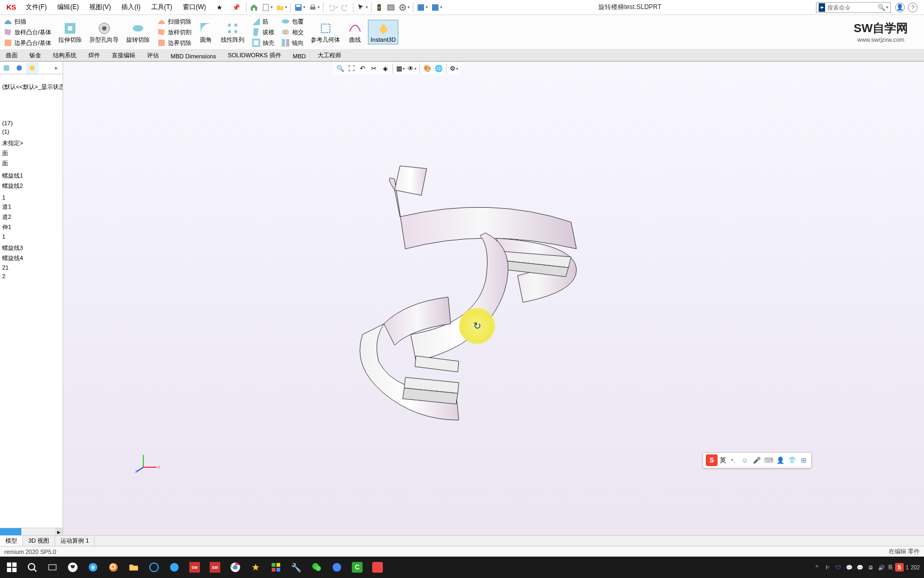 This screenshot has width=924, height=578. What do you see at coordinates (333, 7) in the screenshot?
I see `undo-icon: ▾` at bounding box center [333, 7].